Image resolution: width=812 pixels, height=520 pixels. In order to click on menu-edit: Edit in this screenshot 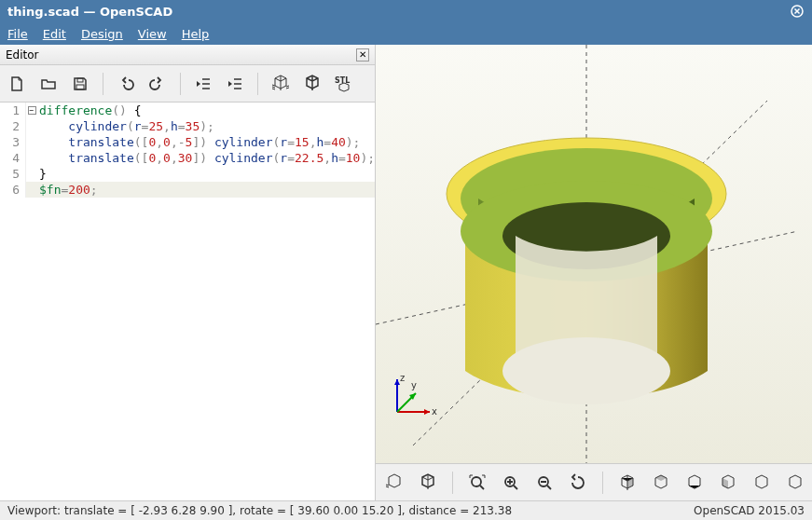, I will do `click(54, 34)`.